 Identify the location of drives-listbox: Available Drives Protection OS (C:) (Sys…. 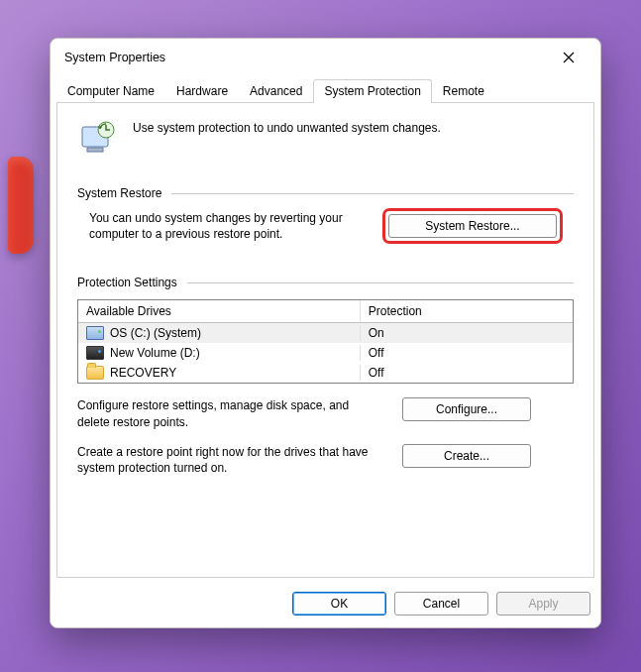
(325, 341).